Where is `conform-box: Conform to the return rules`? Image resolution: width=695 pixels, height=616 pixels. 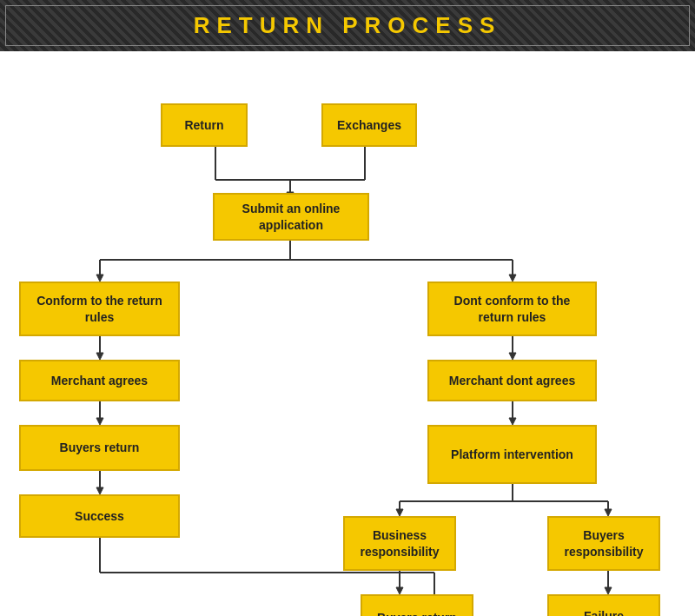
conform-box: Conform to the return rules is located at coordinates (99, 309).